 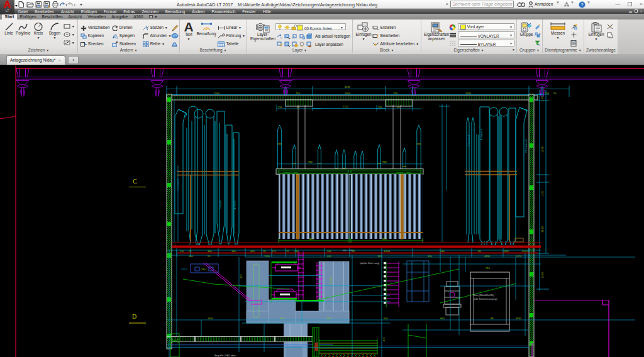 I want to click on svg-text: C Gamba 8, so click(x=469, y=141).